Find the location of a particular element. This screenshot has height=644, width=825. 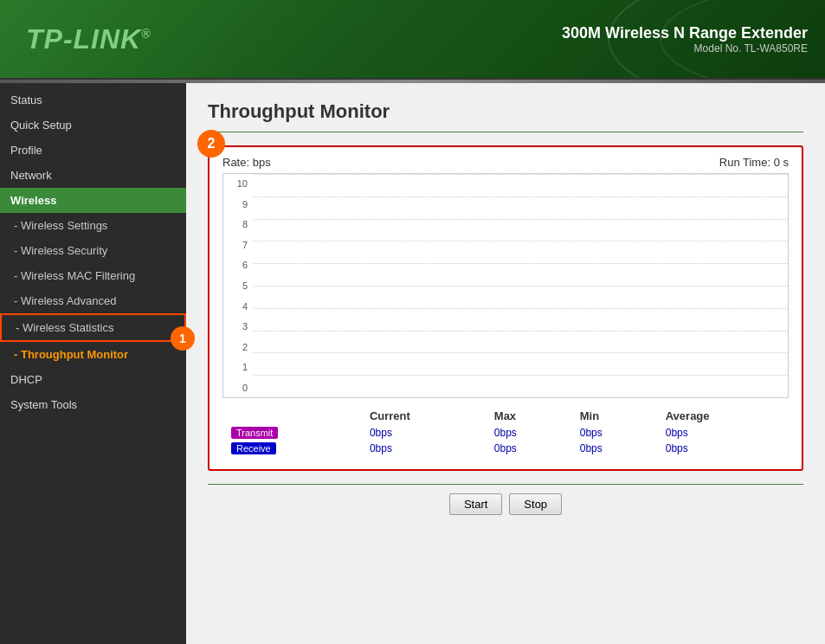

receive-average: 0bps is located at coordinates (723, 448).